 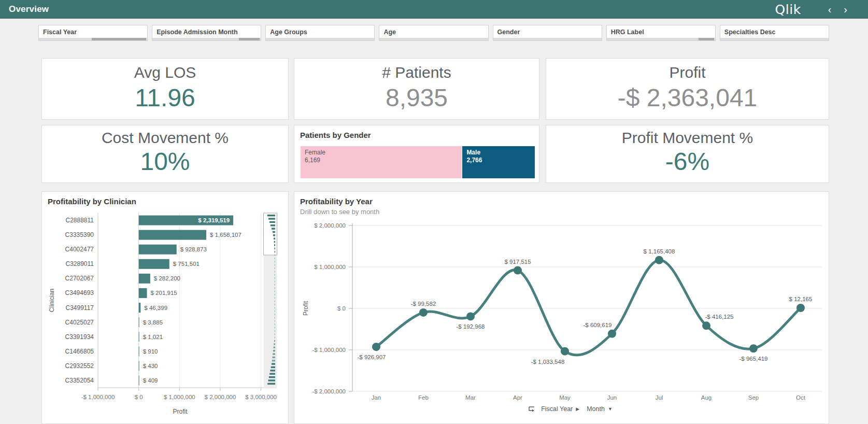 What do you see at coordinates (206, 31) in the screenshot?
I see `filter-label: Episode Admission Month` at bounding box center [206, 31].